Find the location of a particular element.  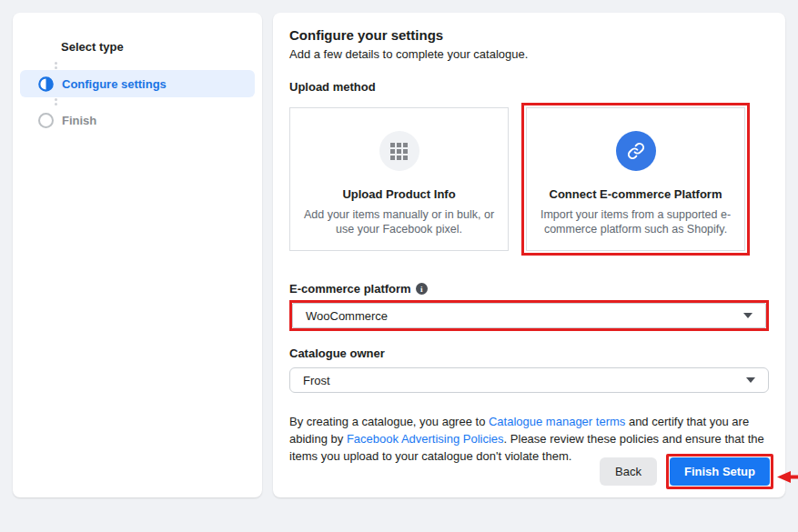

ecommerce-platform-label: E-commerce platform i is located at coordinates (530, 289).